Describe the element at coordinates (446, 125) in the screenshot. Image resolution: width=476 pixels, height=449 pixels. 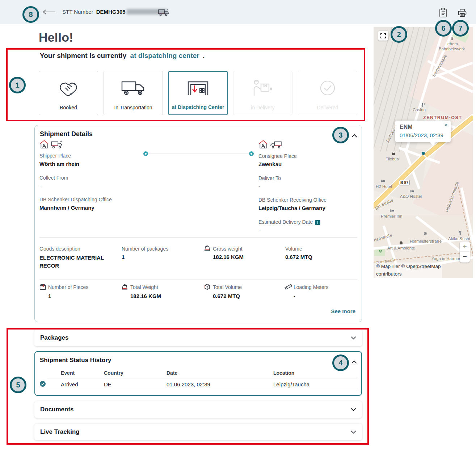
I see `close-icon: ×` at that location.